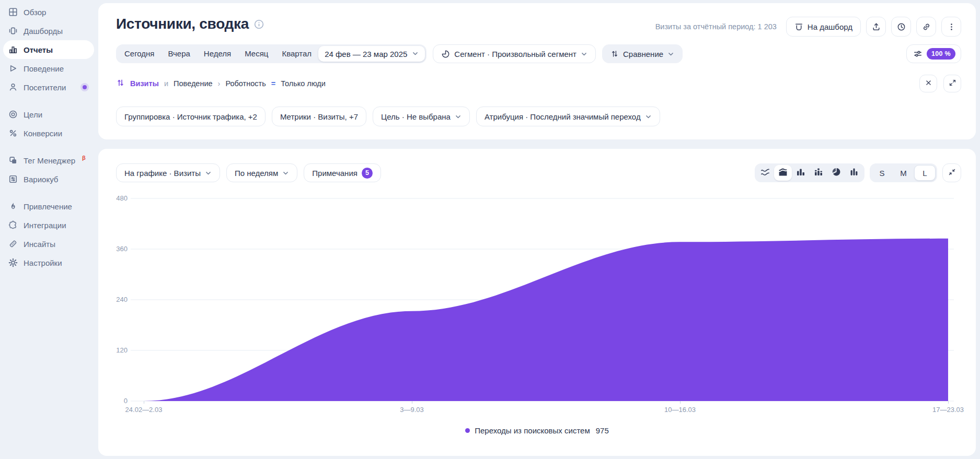 The image size is (980, 459). I want to click on export-button, so click(876, 27).